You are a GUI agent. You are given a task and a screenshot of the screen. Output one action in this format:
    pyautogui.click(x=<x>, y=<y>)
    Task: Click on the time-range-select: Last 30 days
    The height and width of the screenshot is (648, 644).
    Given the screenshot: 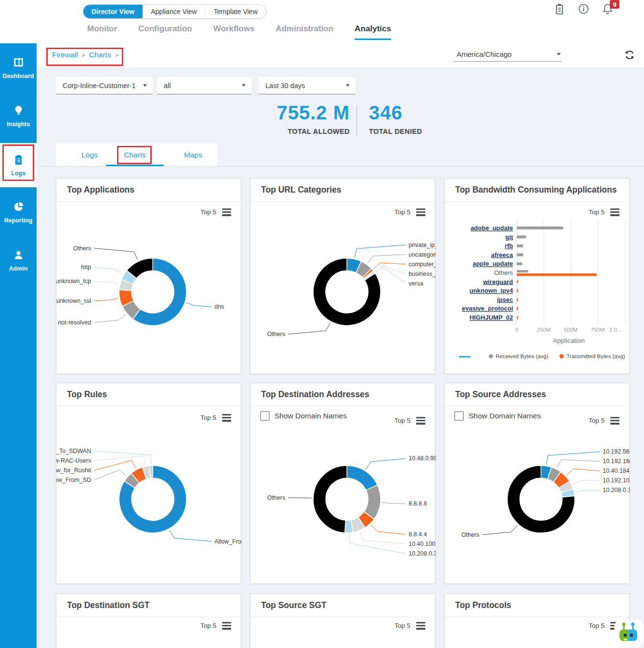 What is the action you would take?
    pyautogui.click(x=307, y=86)
    